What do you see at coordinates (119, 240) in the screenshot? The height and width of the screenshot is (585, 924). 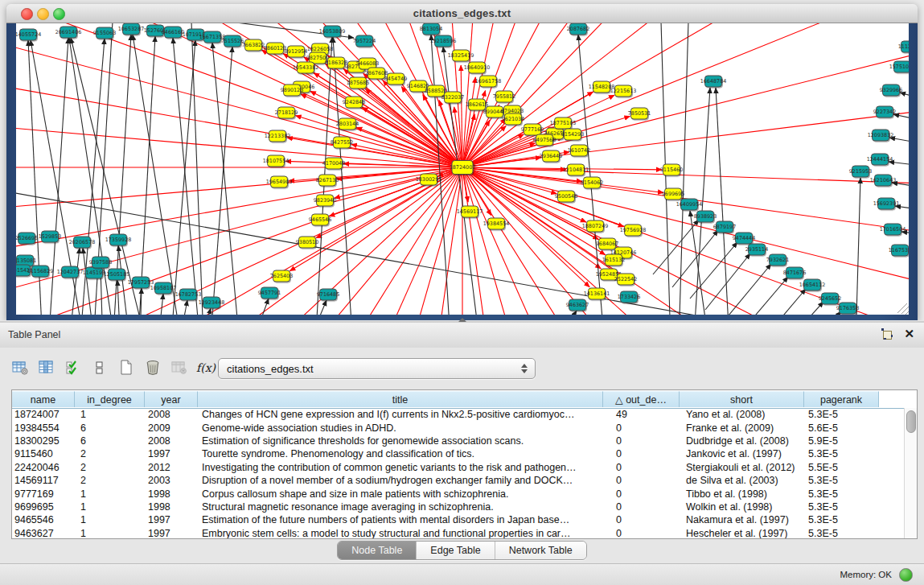 I see `graph-node: 17359928` at bounding box center [119, 240].